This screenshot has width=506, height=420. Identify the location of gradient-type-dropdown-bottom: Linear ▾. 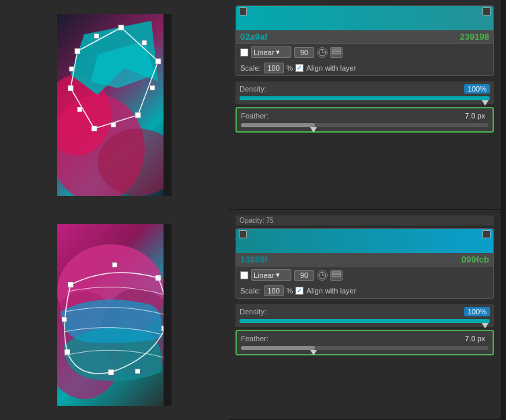
(271, 275).